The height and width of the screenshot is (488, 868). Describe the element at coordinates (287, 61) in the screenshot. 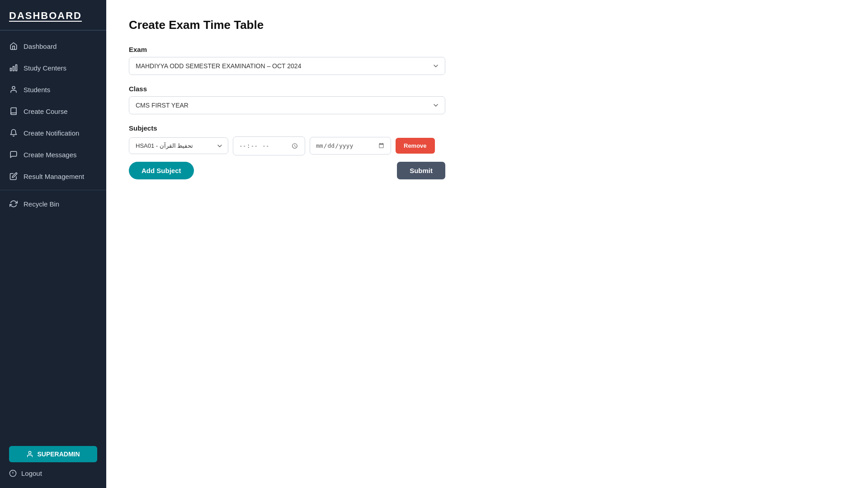

I see `exam-group: Exam MAHDIYYA ODD SEMESTER EXAMINATION –…` at that location.